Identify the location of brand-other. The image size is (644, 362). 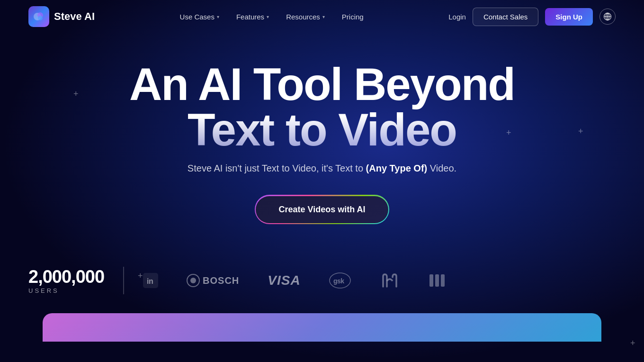
(437, 281).